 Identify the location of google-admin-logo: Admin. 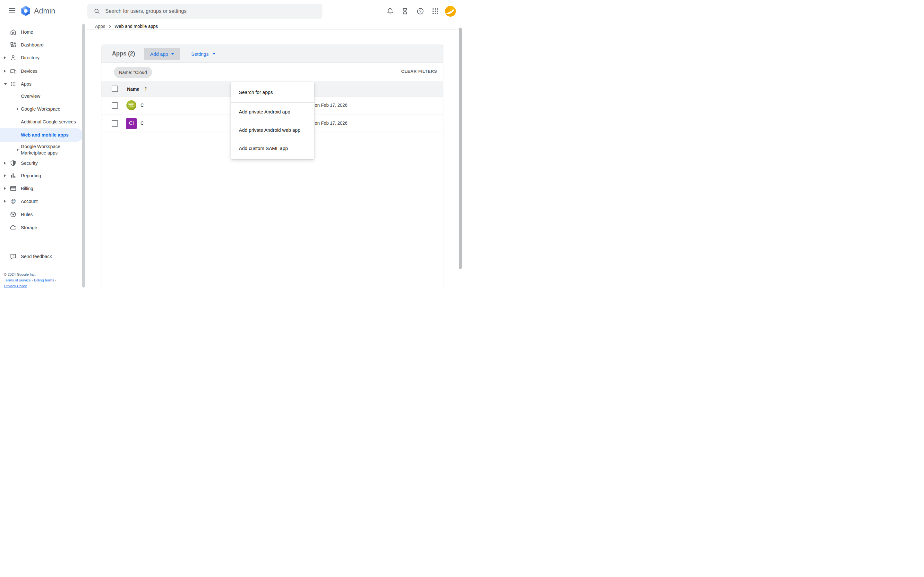
(37, 11).